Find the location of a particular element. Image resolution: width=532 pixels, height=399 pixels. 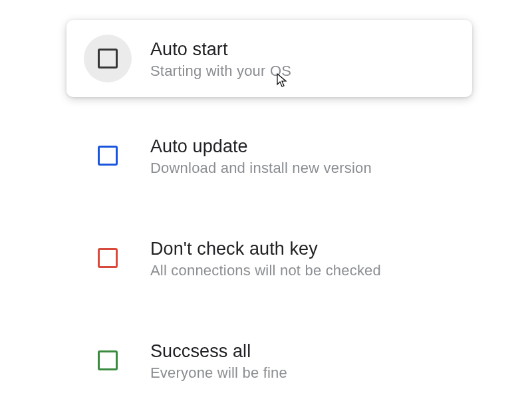

option-title: Don't check auth key is located at coordinates (266, 249).